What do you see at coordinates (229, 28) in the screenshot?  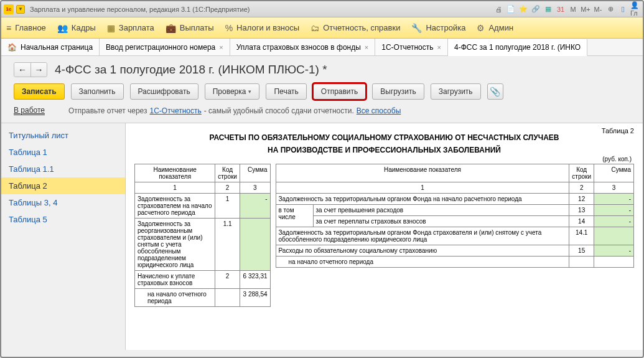 I see `percent-icon: %` at bounding box center [229, 28].